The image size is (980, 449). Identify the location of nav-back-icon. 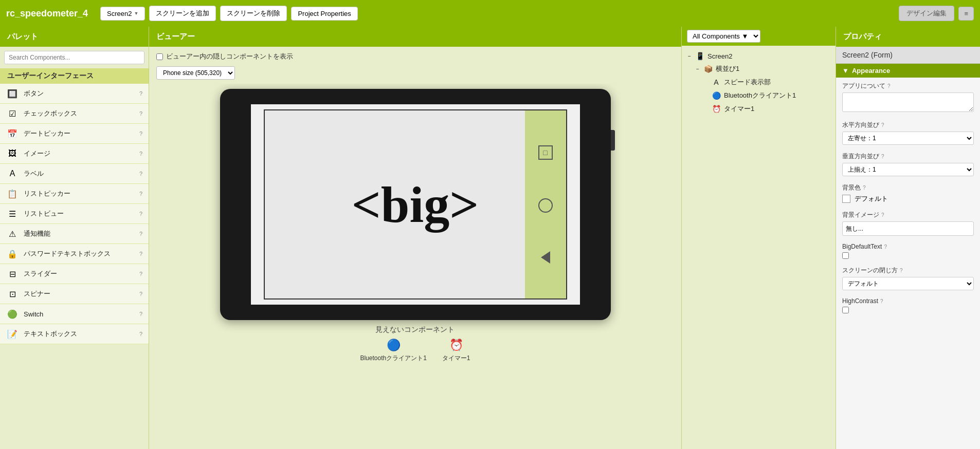
(546, 257).